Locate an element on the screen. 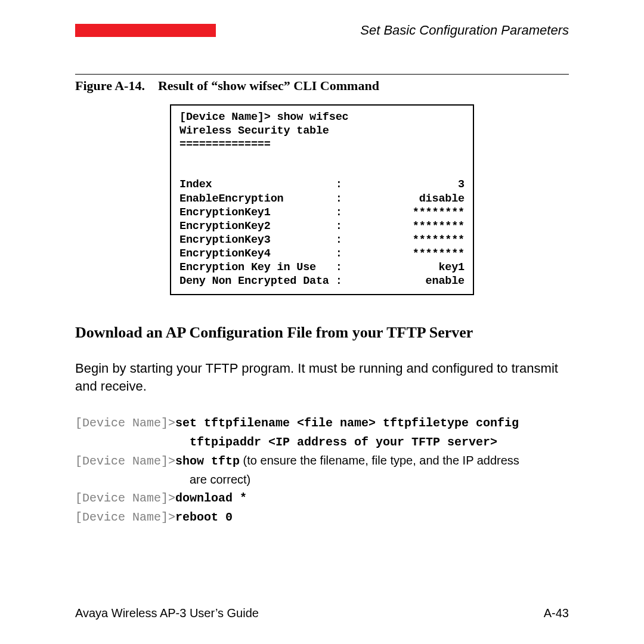  cli-key: Index : is located at coordinates (261, 185).